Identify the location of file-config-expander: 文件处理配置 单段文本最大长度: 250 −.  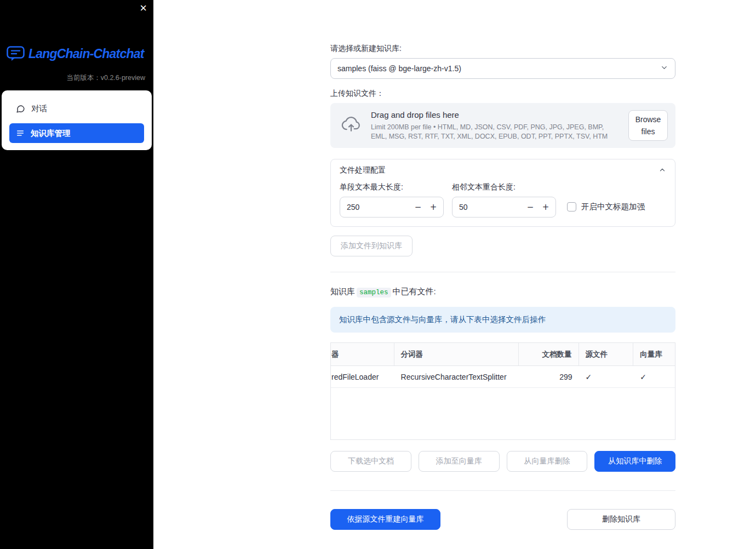
(503, 193).